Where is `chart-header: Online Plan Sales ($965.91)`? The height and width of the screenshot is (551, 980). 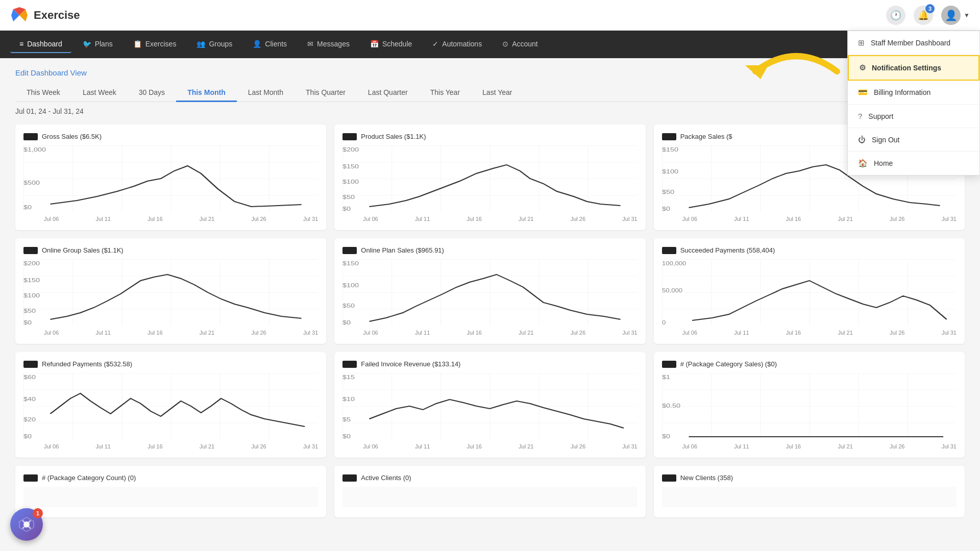
chart-header: Online Plan Sales ($965.91) is located at coordinates (490, 250).